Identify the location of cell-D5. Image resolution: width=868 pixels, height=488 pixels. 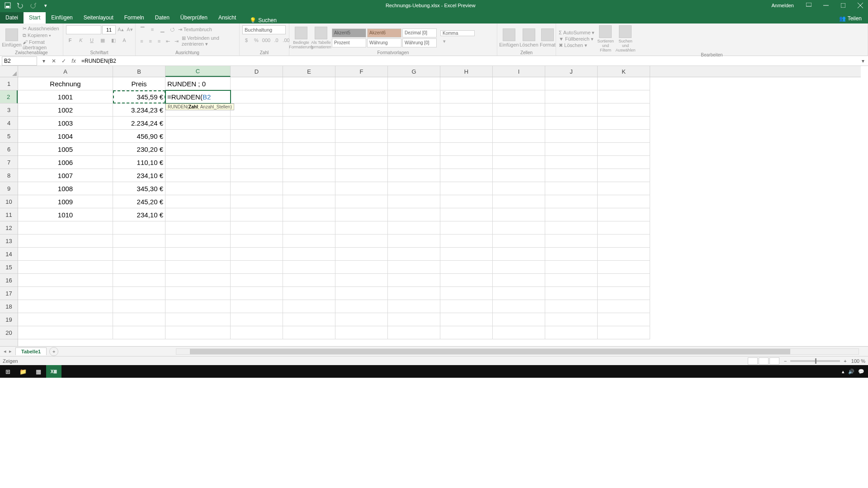
(257, 136).